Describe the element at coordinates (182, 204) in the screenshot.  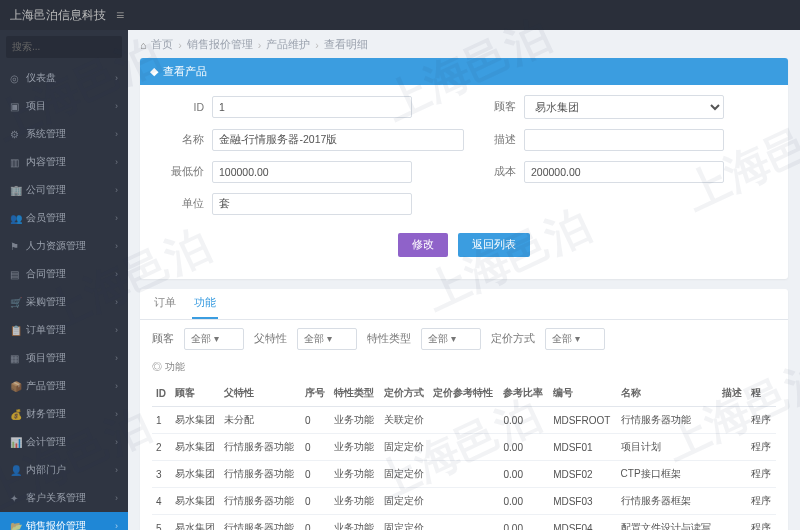
I see `label-unit: 单位` at that location.